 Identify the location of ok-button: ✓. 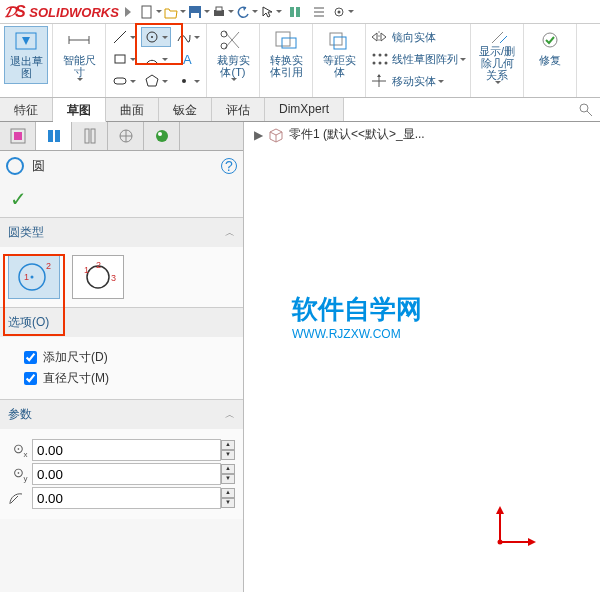
(122, 199).